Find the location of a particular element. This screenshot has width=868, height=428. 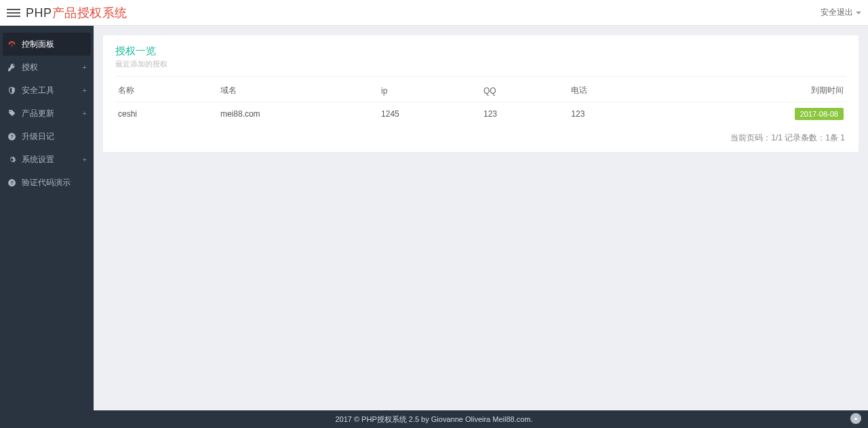

sidebar-item-changelog: ? 升级日记 is located at coordinates (47, 136).